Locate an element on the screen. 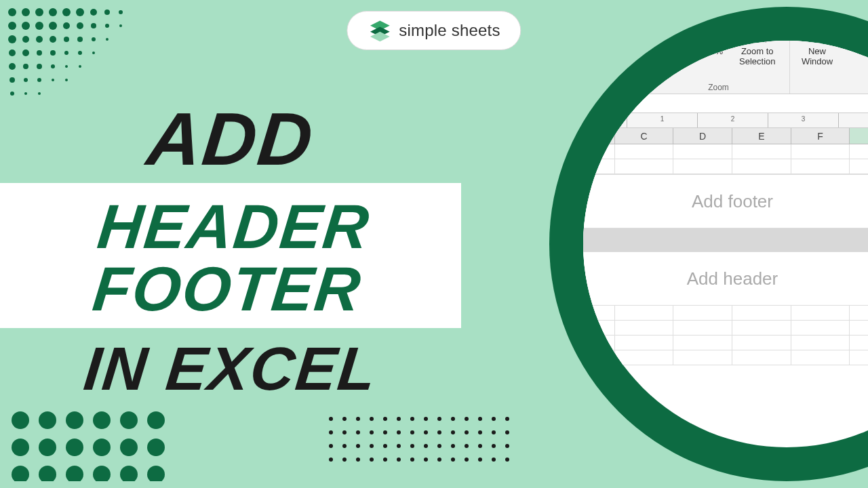 The width and height of the screenshot is (868, 488). col-header-g: G is located at coordinates (859, 136).